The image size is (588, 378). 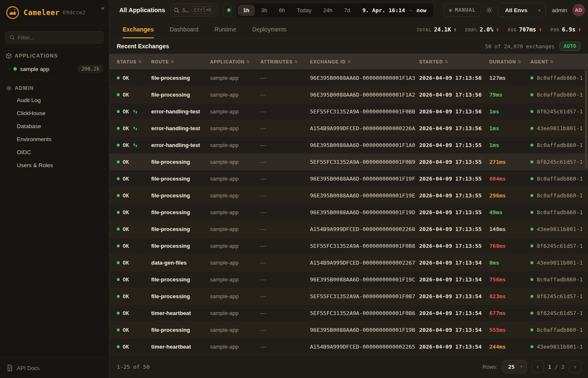 What do you see at coordinates (328, 10) in the screenshot?
I see `time-range-24h: 24h` at bounding box center [328, 10].